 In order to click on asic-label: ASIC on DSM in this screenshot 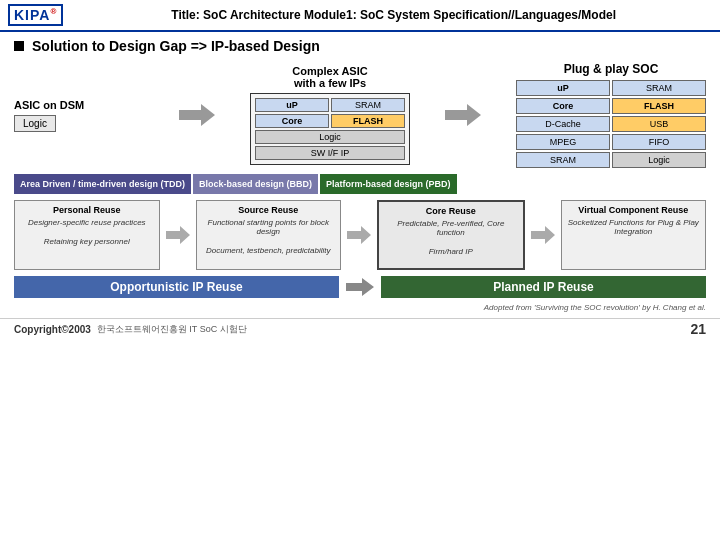, I will do `click(49, 105)`.